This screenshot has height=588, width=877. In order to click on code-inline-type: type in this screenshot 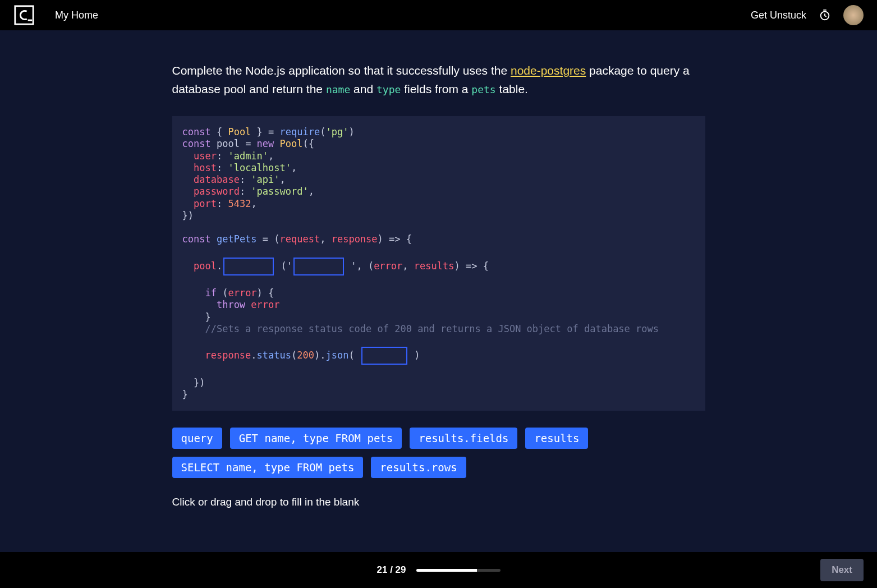, I will do `click(388, 90)`.